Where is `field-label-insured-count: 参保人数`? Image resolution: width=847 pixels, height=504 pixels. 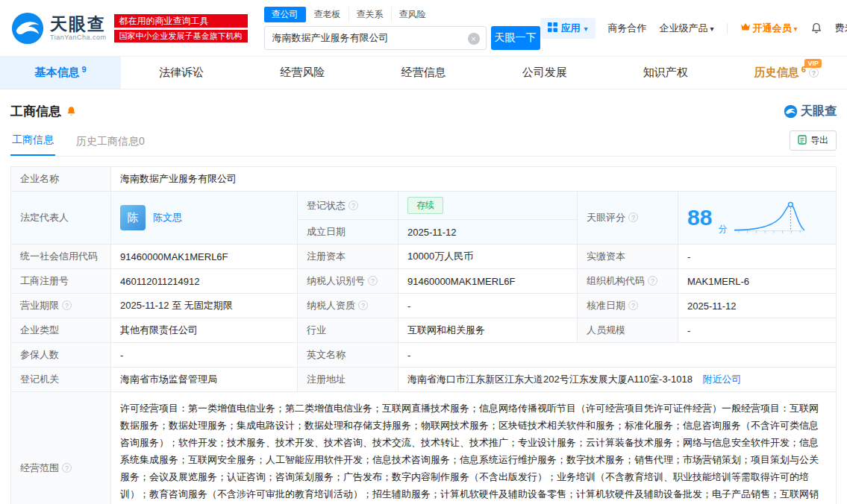
field-label-insured-count: 参保人数 is located at coordinates (61, 355).